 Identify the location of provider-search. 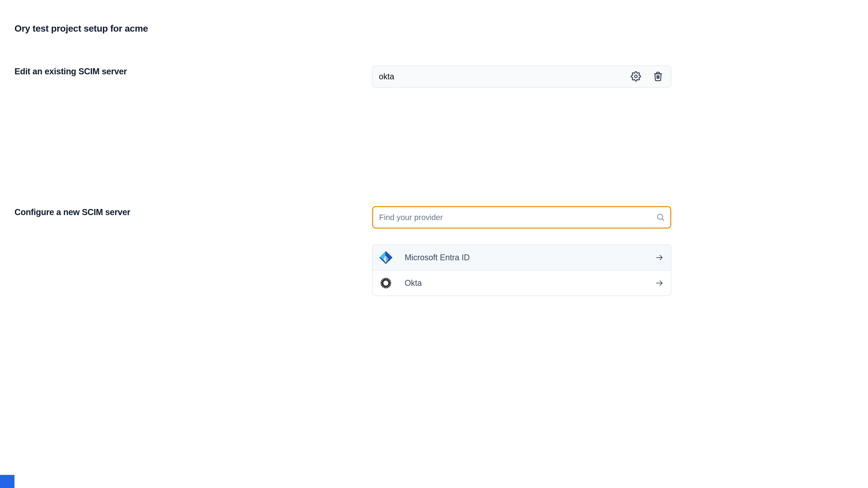
(522, 218).